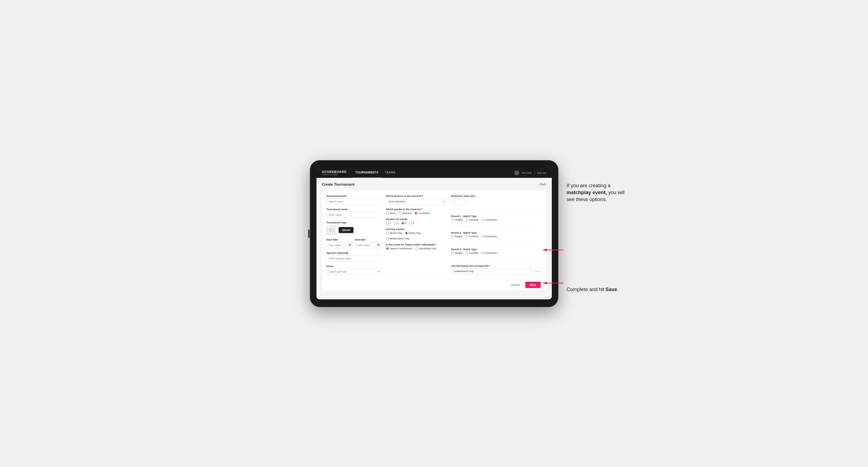 The width and height of the screenshot is (868, 467). What do you see at coordinates (354, 201) in the screenshot?
I see `tournament-host-input` at bounding box center [354, 201].